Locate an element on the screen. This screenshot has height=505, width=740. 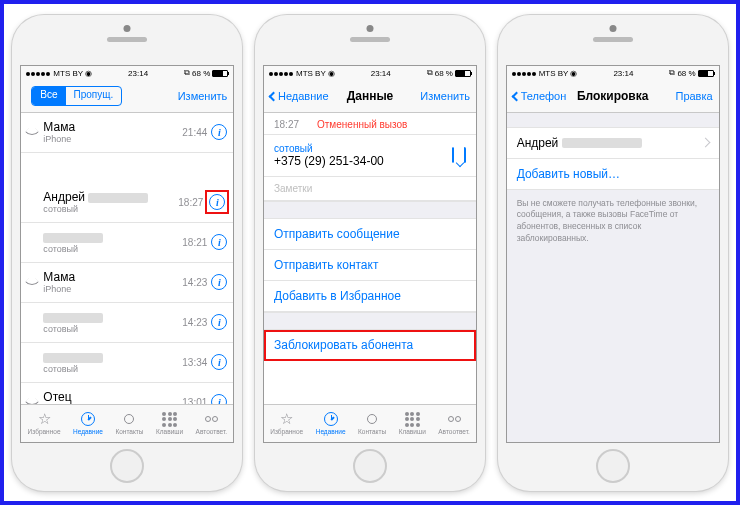
section-spacer is located at coordinates (370, 210).